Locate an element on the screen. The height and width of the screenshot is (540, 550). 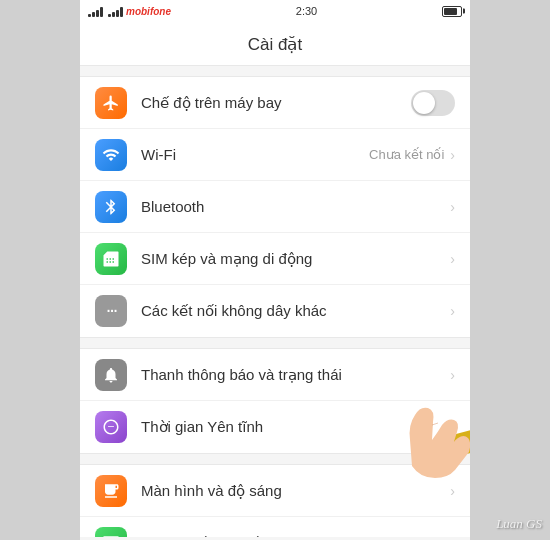
wifi-chevron: › is located at coordinates (452, 155).